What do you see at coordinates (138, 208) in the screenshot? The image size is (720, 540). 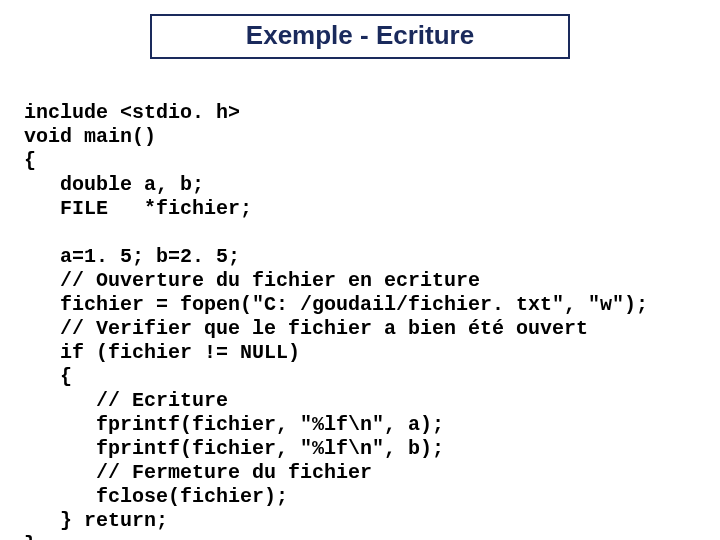 I see `code-line: FILE *fichier;` at bounding box center [138, 208].